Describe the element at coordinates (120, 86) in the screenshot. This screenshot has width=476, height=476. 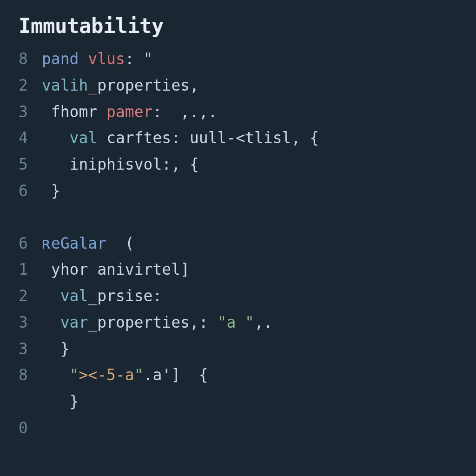
I see `code-content: valih_properties,` at that location.